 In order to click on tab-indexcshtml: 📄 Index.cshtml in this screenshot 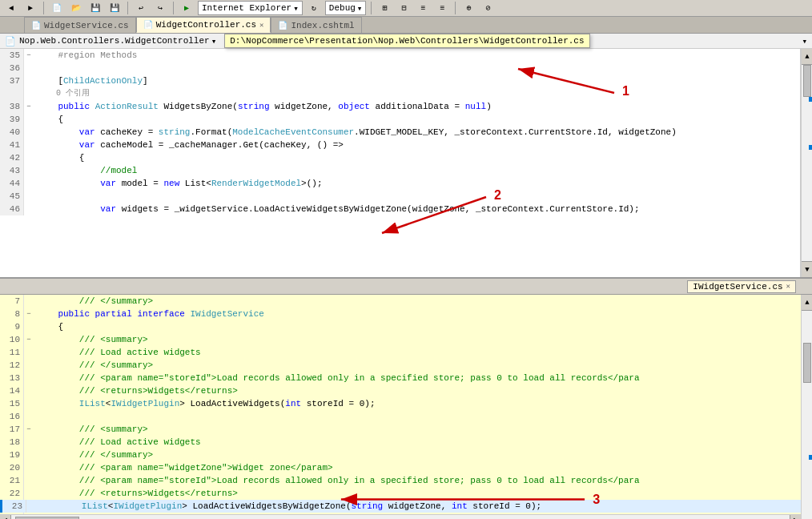, I will do `click(316, 25)`.